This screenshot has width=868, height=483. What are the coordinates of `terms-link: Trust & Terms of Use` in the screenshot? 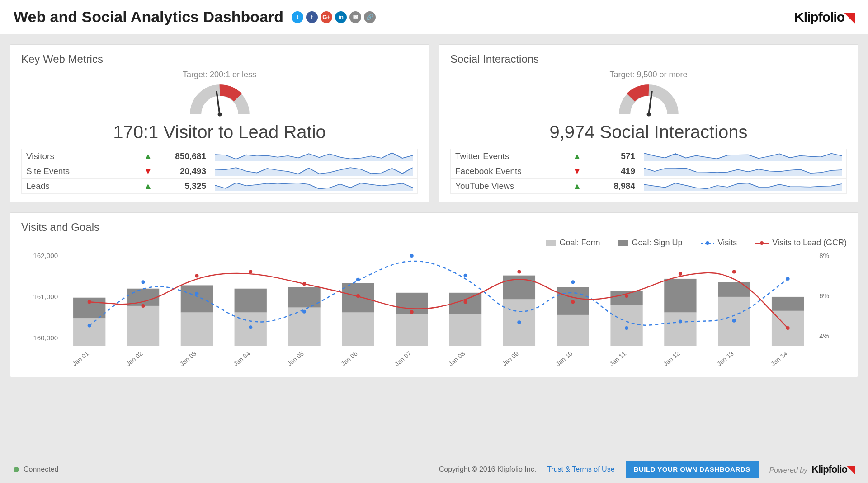 It's located at (580, 469).